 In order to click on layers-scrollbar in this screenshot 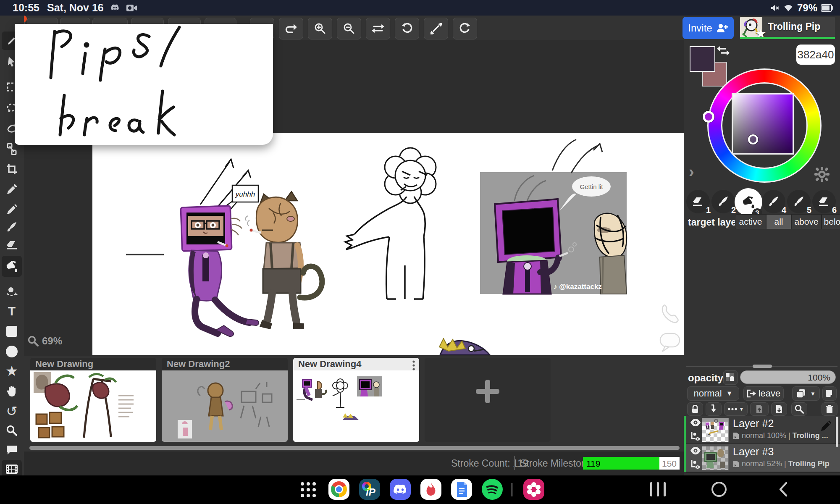, I will do `click(837, 432)`.